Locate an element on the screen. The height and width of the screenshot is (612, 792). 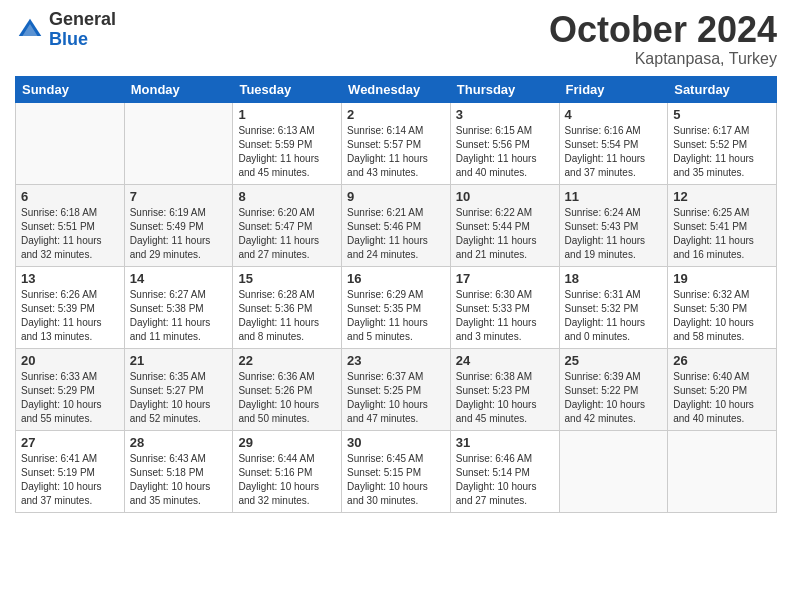
day-number: 25 is located at coordinates (614, 360).